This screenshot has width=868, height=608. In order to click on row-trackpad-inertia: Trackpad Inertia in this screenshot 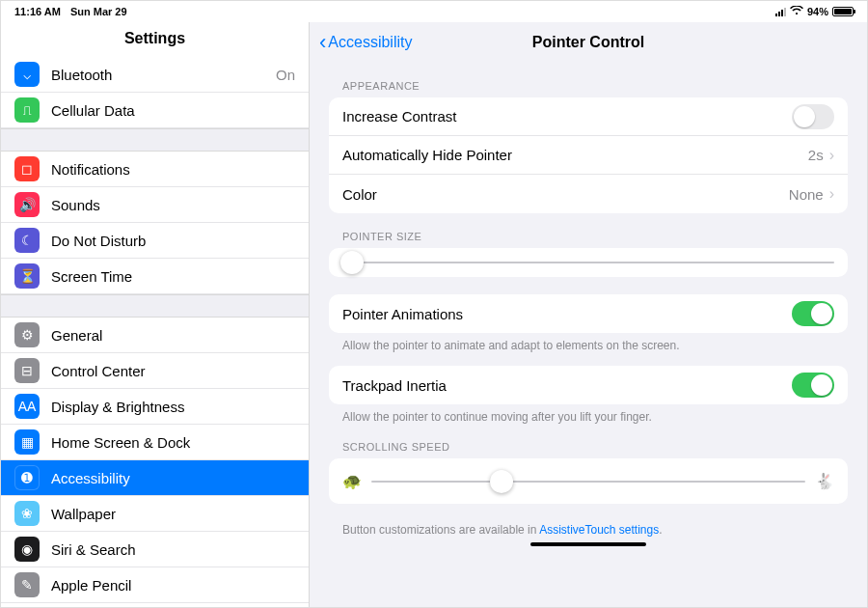, I will do `click(588, 385)`.